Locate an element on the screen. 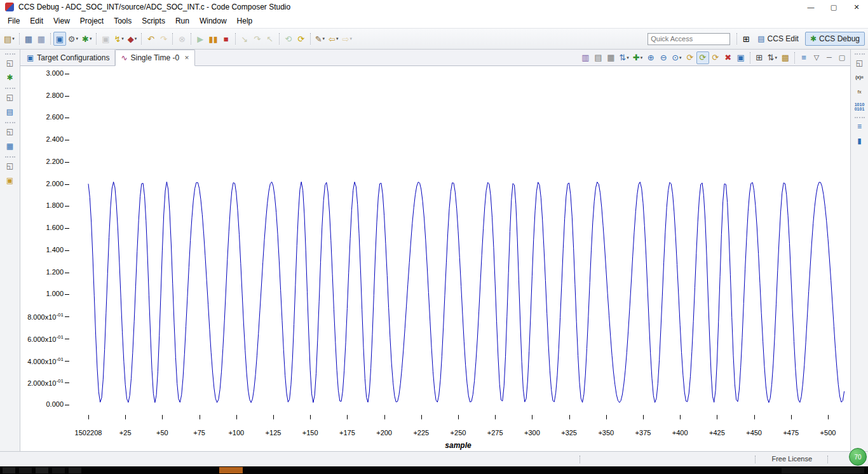 Image resolution: width=868 pixels, height=474 pixels. menu-scripts: Scripts is located at coordinates (154, 21).